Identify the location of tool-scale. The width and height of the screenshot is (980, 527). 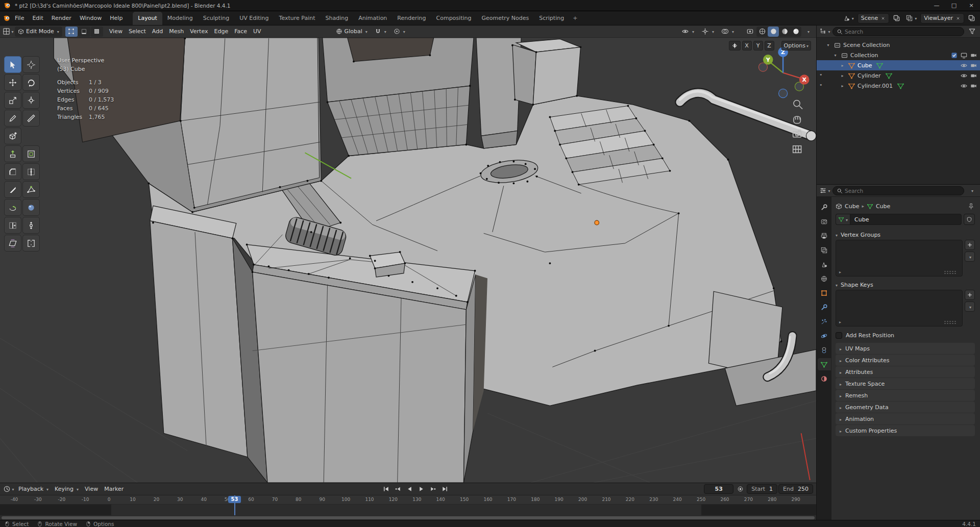
(13, 100).